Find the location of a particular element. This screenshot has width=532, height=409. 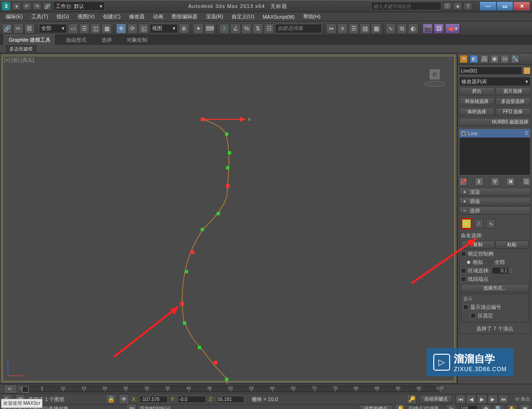

create-tab-icon: ✳ is located at coordinates (464, 59).